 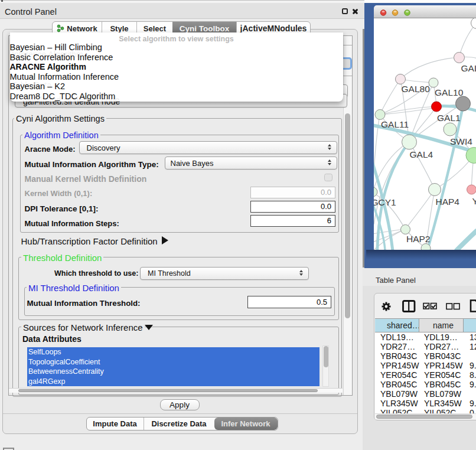 I want to click on svg-text: GAL1, so click(x=449, y=118).